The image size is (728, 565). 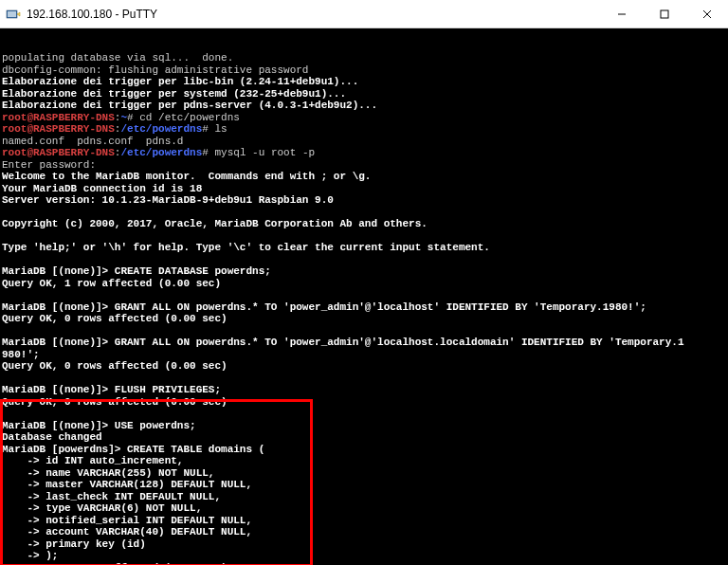 What do you see at coordinates (364, 165) in the screenshot?
I see `terminal-line: Enter password:` at bounding box center [364, 165].